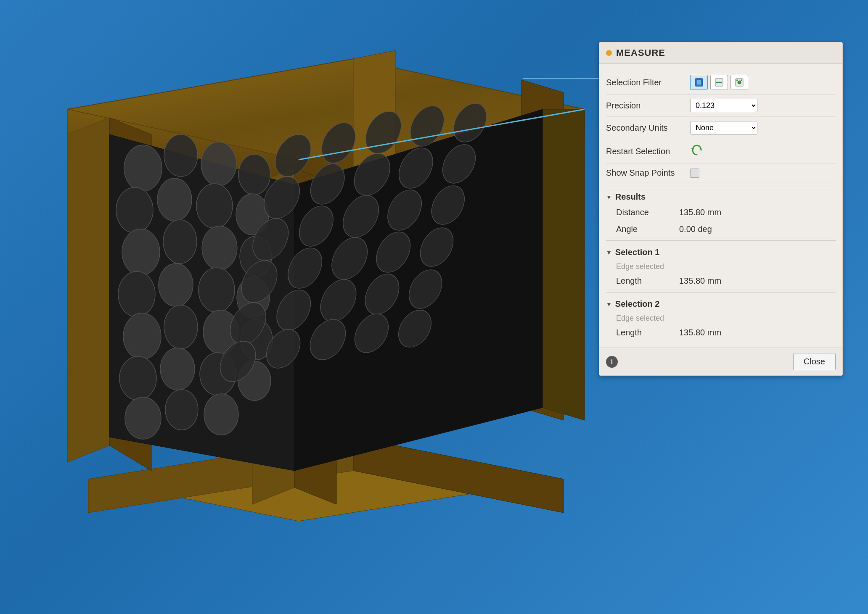  Describe the element at coordinates (648, 106) in the screenshot. I see `precision-label: Precision` at that location.